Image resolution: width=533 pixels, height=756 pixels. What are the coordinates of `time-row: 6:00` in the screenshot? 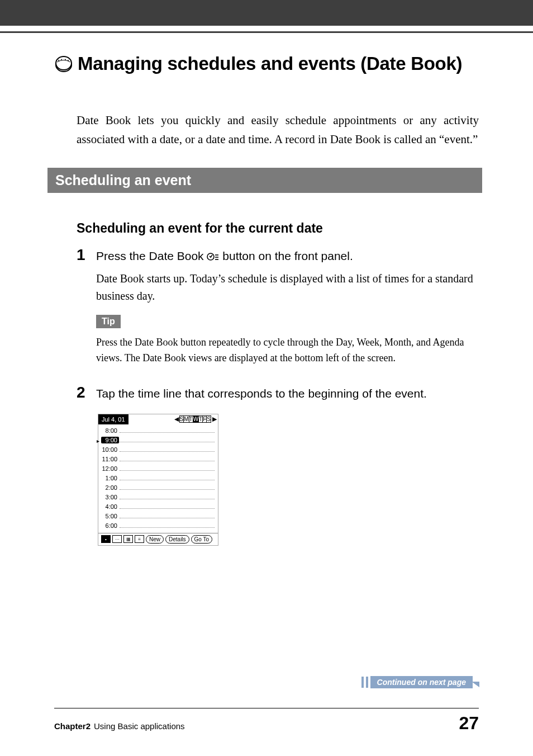 It's located at (158, 526).